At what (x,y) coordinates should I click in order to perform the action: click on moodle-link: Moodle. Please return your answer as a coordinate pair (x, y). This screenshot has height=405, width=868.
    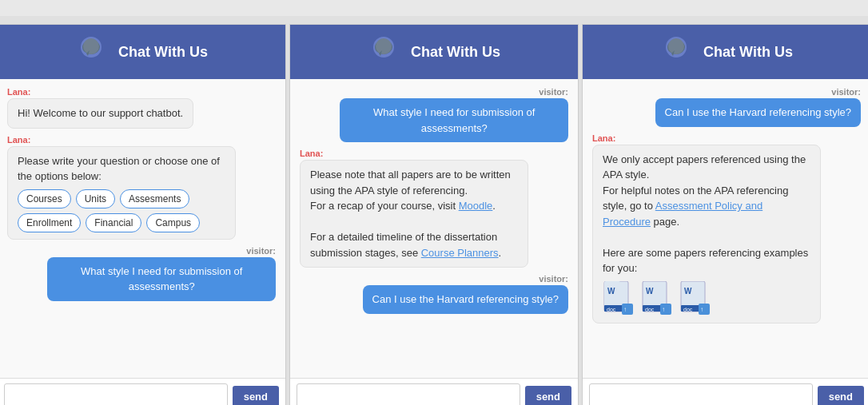
    Looking at the image, I should click on (476, 206).